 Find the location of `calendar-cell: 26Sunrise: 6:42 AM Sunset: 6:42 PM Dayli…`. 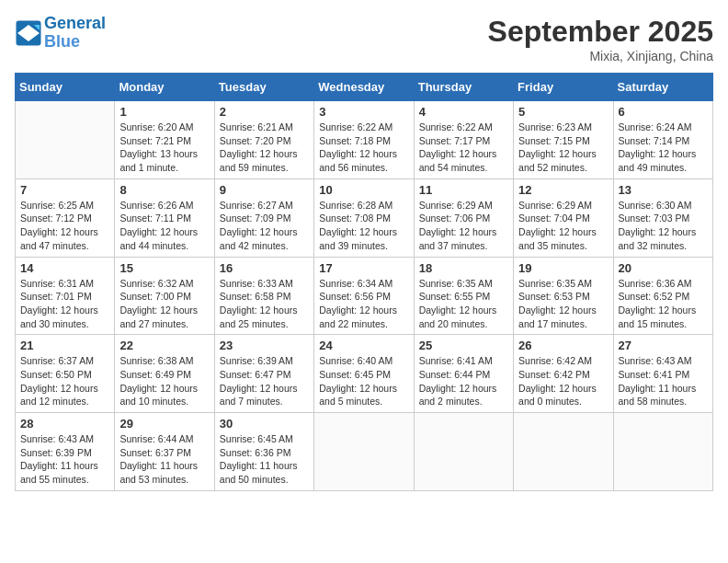

calendar-cell: 26Sunrise: 6:42 AM Sunset: 6:42 PM Dayli… is located at coordinates (563, 373).